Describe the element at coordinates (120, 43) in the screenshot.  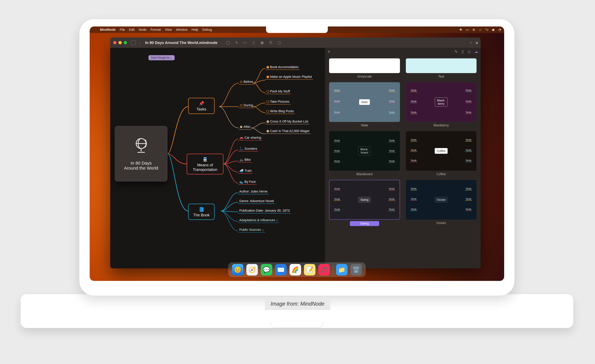
I see `traffic-lights` at that location.